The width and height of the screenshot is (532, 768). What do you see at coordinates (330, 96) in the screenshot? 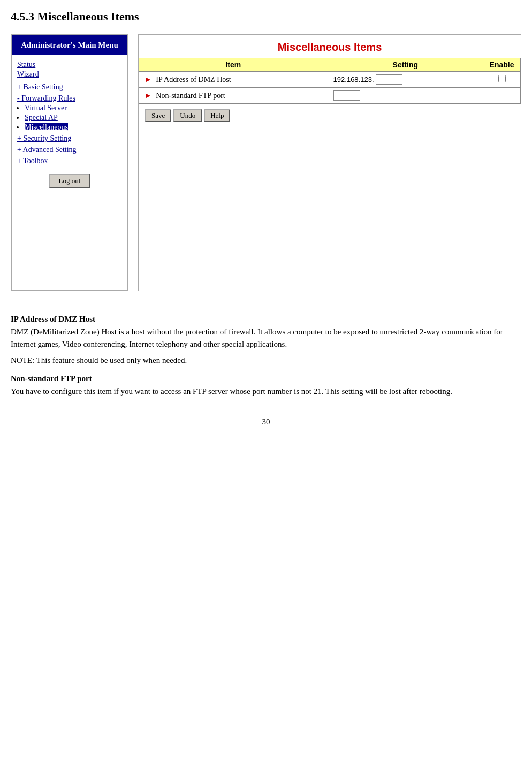
I see `table-row: ► Non-standard FTP port` at bounding box center [330, 96].